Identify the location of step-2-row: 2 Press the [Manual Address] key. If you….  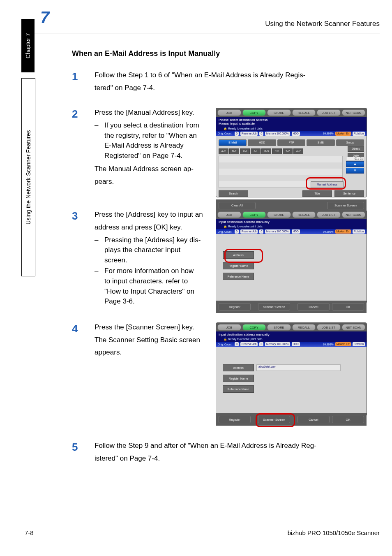
(226, 153).